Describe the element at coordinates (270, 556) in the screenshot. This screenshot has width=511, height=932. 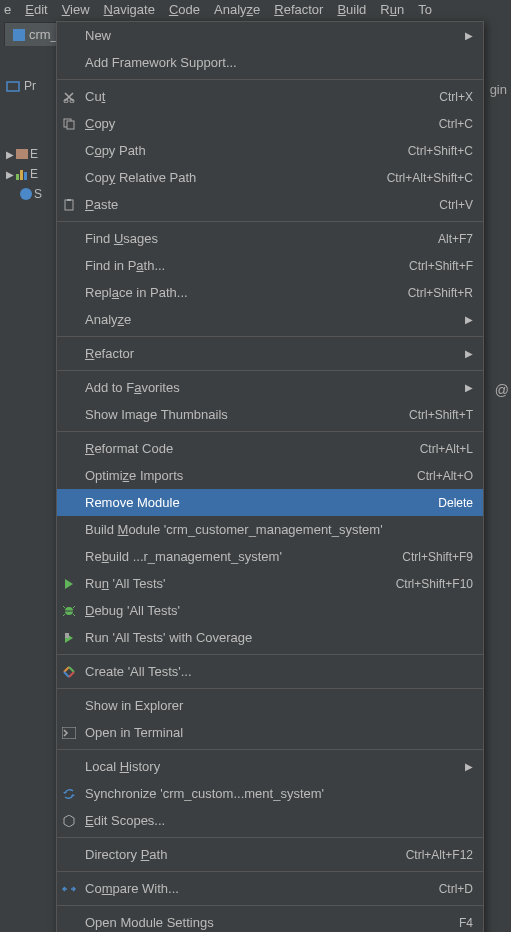
I see `menu-rebuild: Rebuild ...r_management_system'Ctrl+Shif…` at that location.